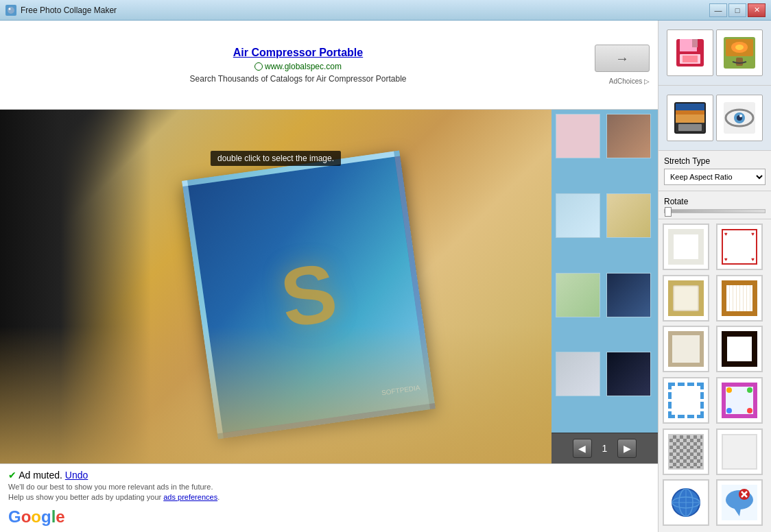 Image resolution: width=771 pixels, height=532 pixels. What do you see at coordinates (298, 65) in the screenshot?
I see `ad-content: Air Compressor Portable www.globalspec.c…` at bounding box center [298, 65].